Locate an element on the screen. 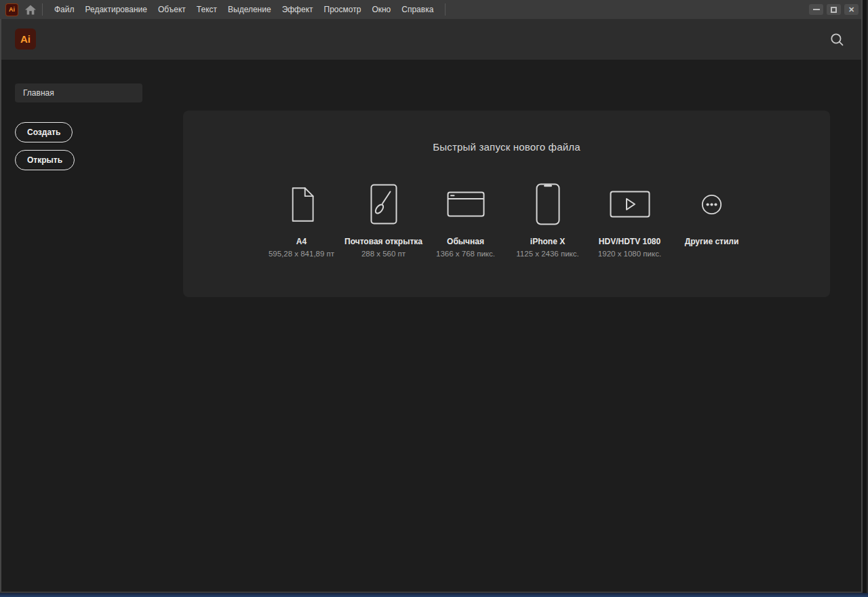  template-card: A4 595,28 x 841,89 пт is located at coordinates (301, 220).